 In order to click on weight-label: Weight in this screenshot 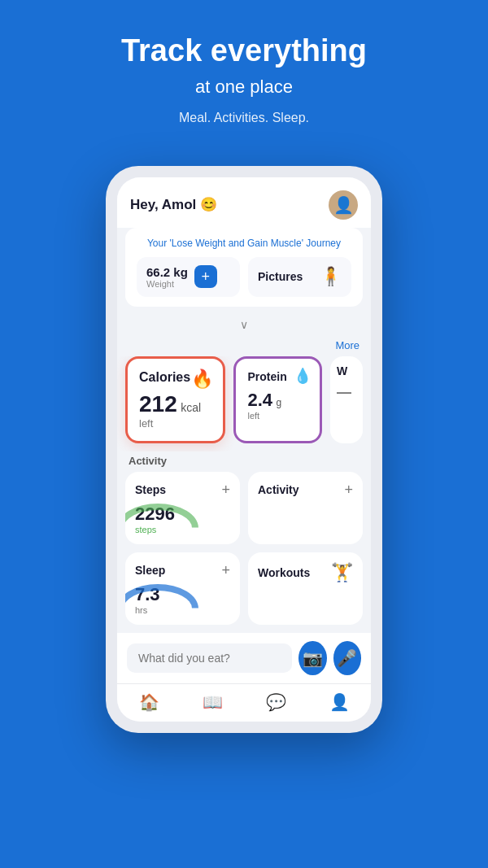, I will do `click(168, 284)`.